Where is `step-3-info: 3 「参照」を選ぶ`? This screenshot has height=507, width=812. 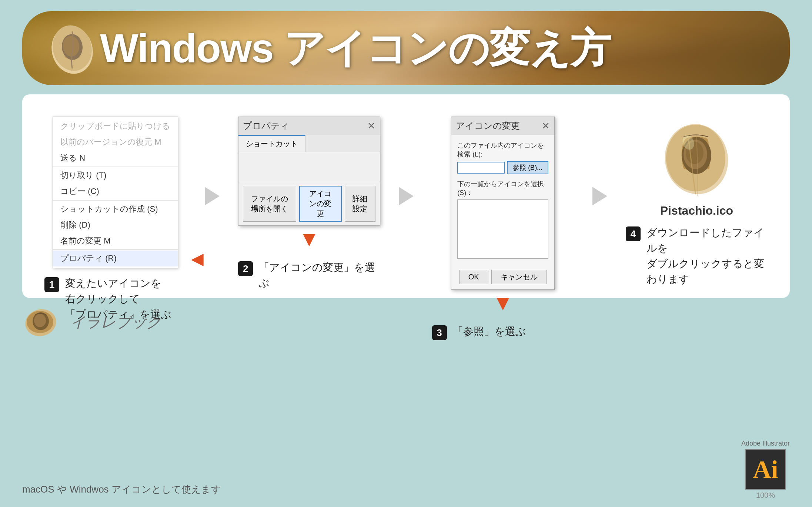
step-3-info: 3 「参照」を選ぶ is located at coordinates (503, 328).